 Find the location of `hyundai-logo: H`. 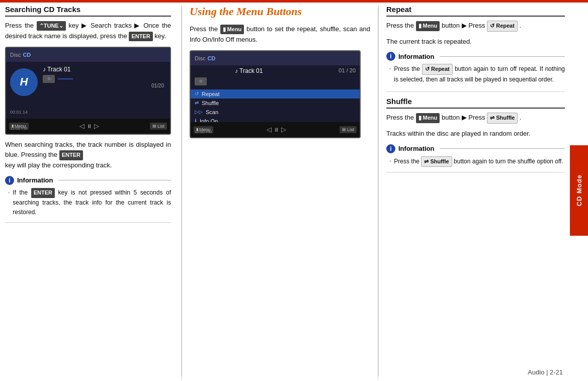

hyundai-logo: H is located at coordinates (24, 82).